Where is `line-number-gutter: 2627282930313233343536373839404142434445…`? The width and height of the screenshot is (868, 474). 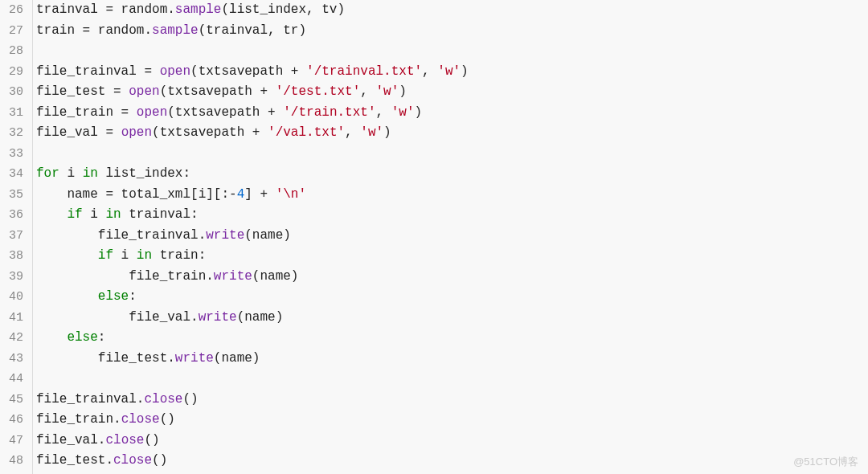
line-number-gutter: 2627282930313233343536373839404142434445… is located at coordinates (16, 237).